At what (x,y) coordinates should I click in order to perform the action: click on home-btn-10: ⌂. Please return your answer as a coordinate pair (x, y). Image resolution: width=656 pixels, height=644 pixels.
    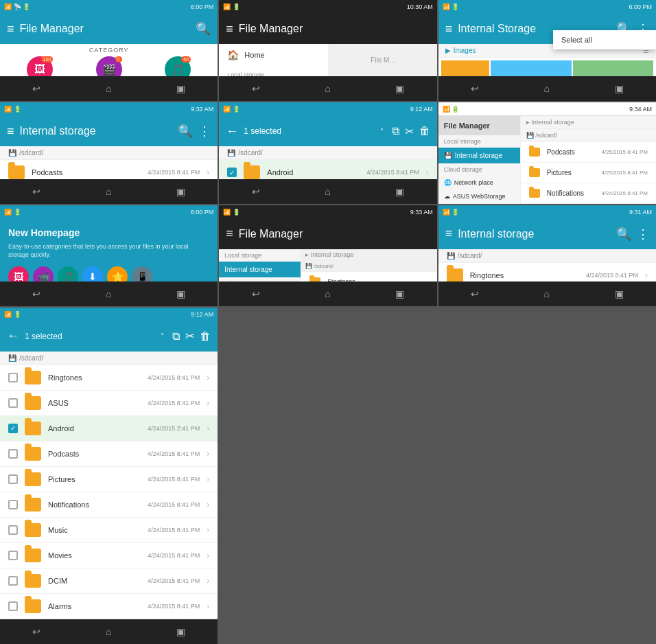
    Looking at the image, I should click on (108, 632).